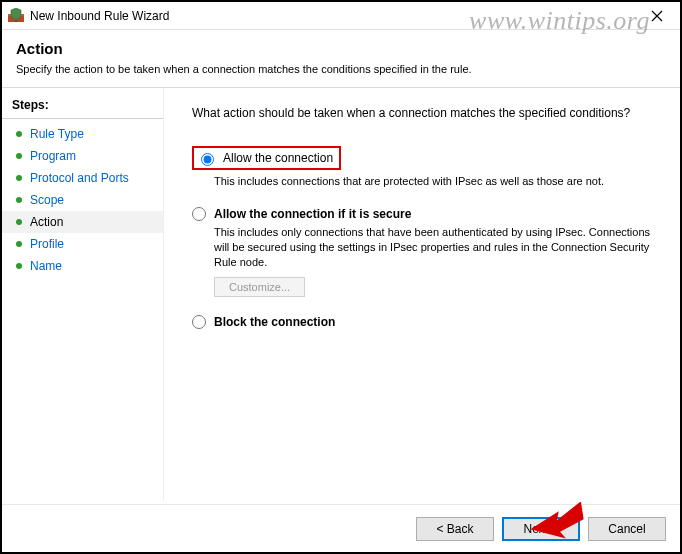 This screenshot has height=554, width=682. What do you see at coordinates (47, 200) in the screenshot?
I see `step-label: Scope` at bounding box center [47, 200].